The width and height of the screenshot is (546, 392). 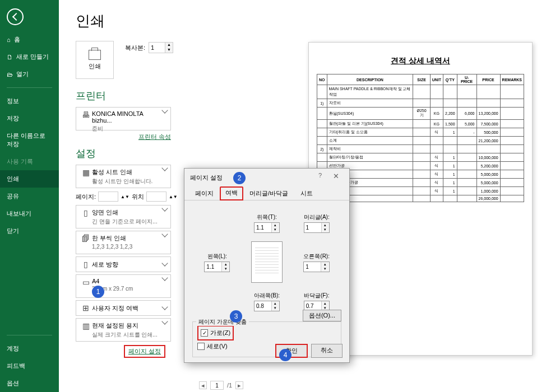 What do you see at coordinates (123, 308) in the screenshot?
I see `margins-dropdown: ⊞ 사용자 지정 여백` at bounding box center [123, 308].